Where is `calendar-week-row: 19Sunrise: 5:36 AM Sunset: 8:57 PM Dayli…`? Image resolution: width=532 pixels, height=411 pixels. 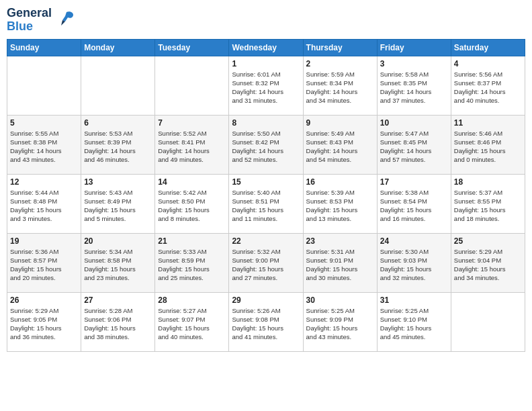 calendar-week-row: 19Sunrise: 5:36 AM Sunset: 8:57 PM Dayli… is located at coordinates (266, 263).